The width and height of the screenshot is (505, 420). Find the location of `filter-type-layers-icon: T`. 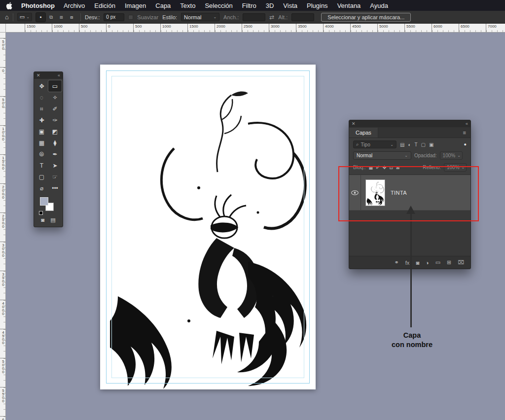

filter-type-layers-icon: T is located at coordinates (416, 145).